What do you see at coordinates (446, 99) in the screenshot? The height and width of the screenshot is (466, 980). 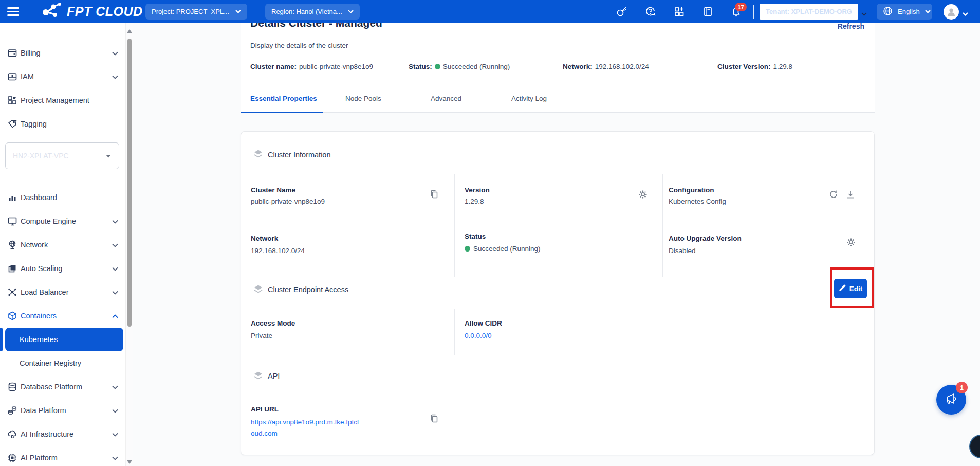 I see `tab-advanced: Advanced` at bounding box center [446, 99].